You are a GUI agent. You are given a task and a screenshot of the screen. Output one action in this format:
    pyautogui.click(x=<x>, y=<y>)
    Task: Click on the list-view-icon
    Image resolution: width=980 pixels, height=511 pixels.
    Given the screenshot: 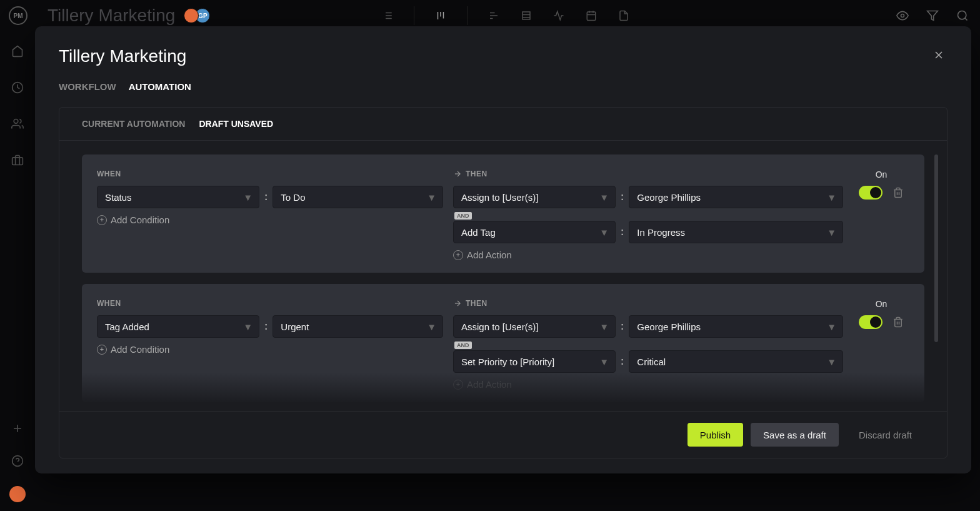 What is the action you would take?
    pyautogui.click(x=388, y=16)
    